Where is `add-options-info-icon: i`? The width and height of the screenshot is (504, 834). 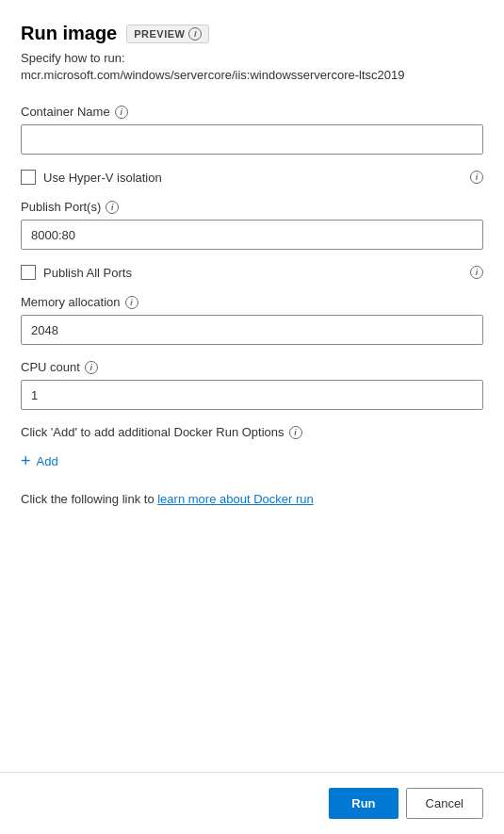 add-options-info-icon: i is located at coordinates (296, 433).